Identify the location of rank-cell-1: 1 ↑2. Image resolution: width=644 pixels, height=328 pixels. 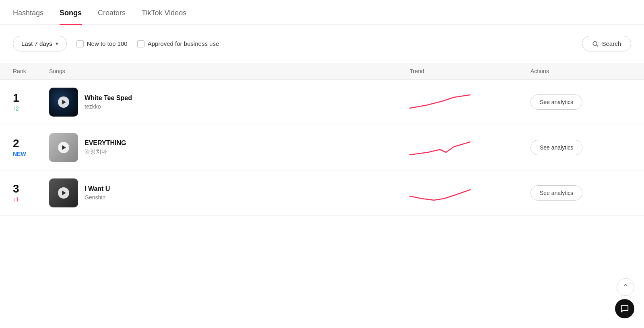
(31, 102).